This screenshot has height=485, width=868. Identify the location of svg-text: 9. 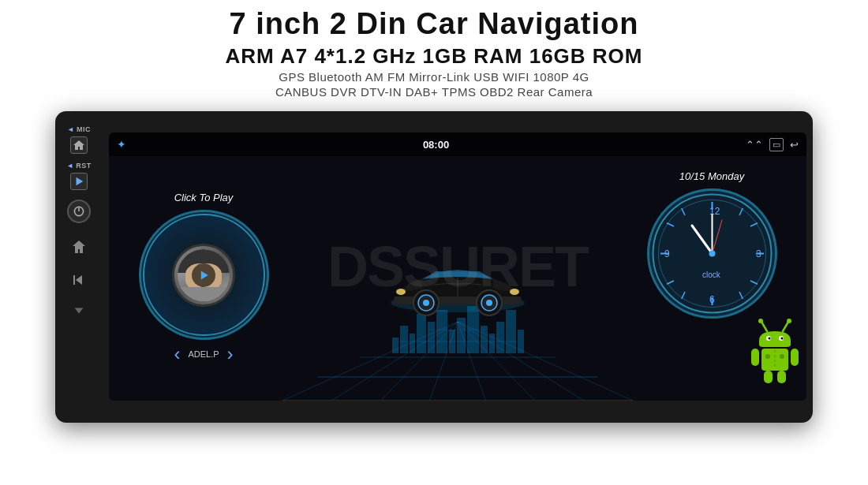
(668, 254).